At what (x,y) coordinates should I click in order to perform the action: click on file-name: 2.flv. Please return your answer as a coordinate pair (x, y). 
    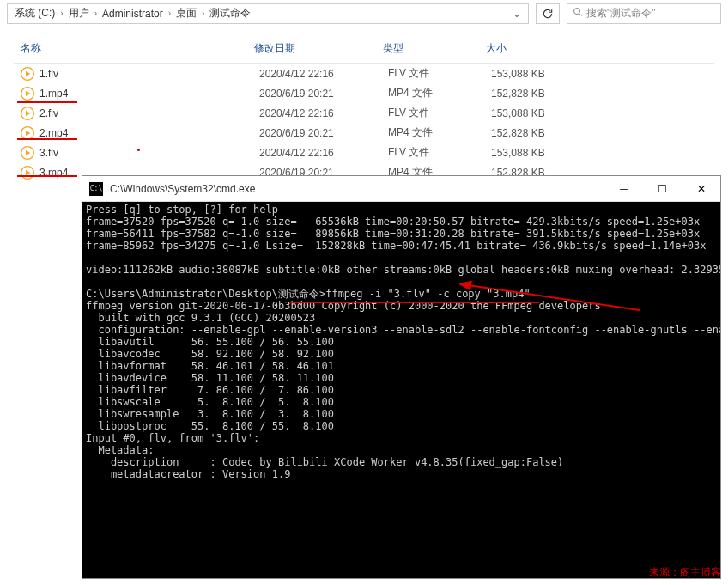
    Looking at the image, I should click on (149, 113).